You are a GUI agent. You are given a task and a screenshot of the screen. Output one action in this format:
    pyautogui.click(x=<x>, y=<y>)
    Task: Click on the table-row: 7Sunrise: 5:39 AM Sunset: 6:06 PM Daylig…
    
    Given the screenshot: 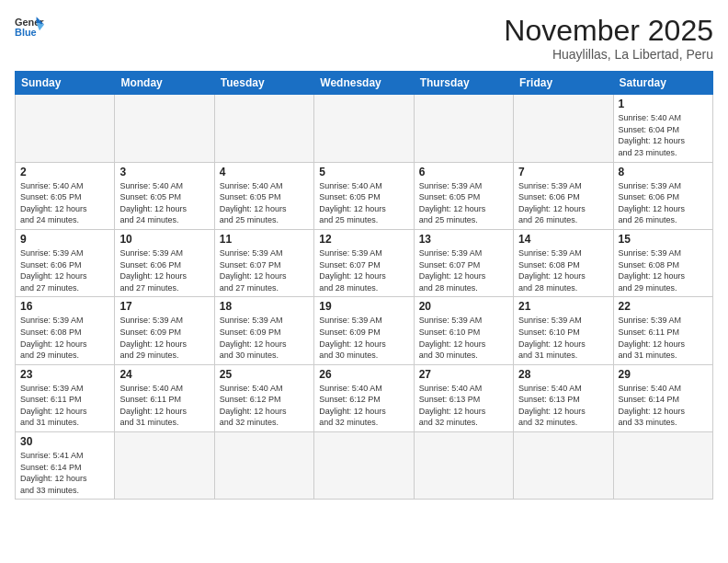 What is the action you would take?
    pyautogui.click(x=563, y=195)
    